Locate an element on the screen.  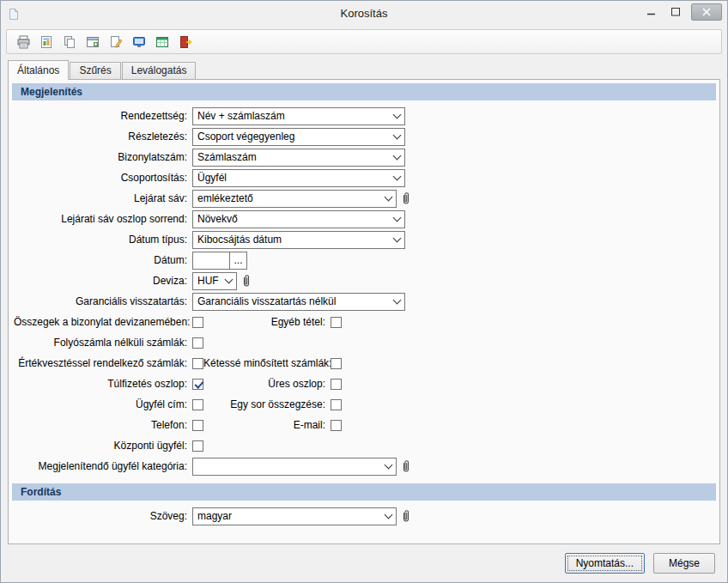
row-ugyfel-kategoria: Megjelenítendő ügyfél kategória: is located at coordinates (364, 466).